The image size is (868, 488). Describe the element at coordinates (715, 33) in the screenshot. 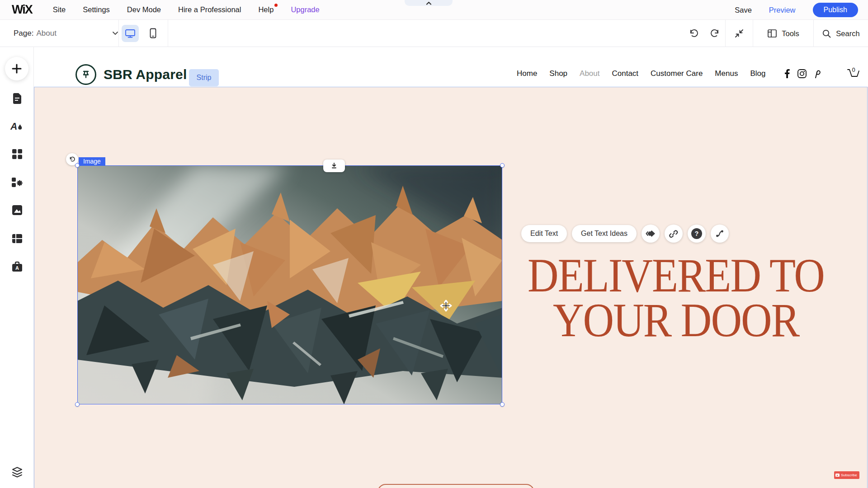

I see `redo-button` at that location.